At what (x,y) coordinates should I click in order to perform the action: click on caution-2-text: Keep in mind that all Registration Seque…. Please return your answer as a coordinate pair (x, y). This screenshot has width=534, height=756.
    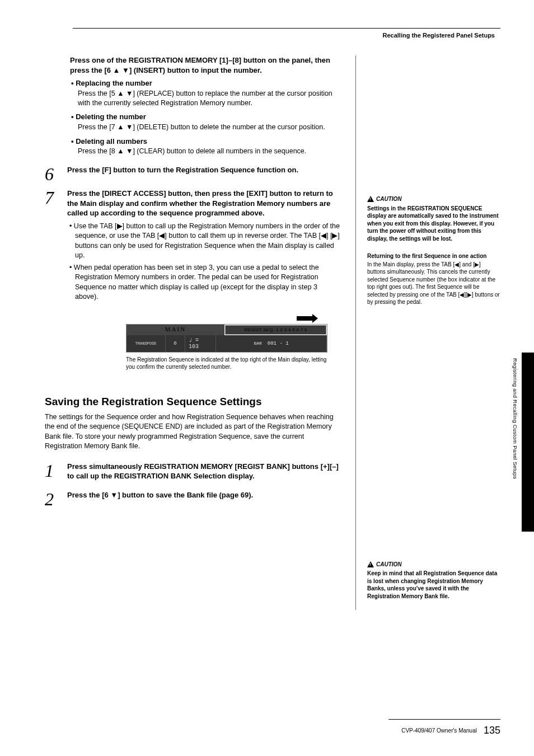
    Looking at the image, I should click on (434, 585).